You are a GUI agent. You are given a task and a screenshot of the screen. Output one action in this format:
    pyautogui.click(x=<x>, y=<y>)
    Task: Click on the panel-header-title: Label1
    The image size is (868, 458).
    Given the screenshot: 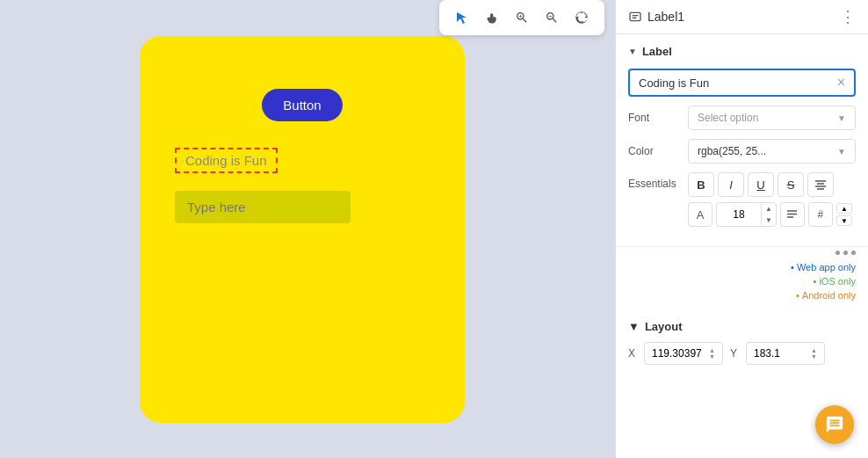 What is the action you would take?
    pyautogui.click(x=656, y=17)
    